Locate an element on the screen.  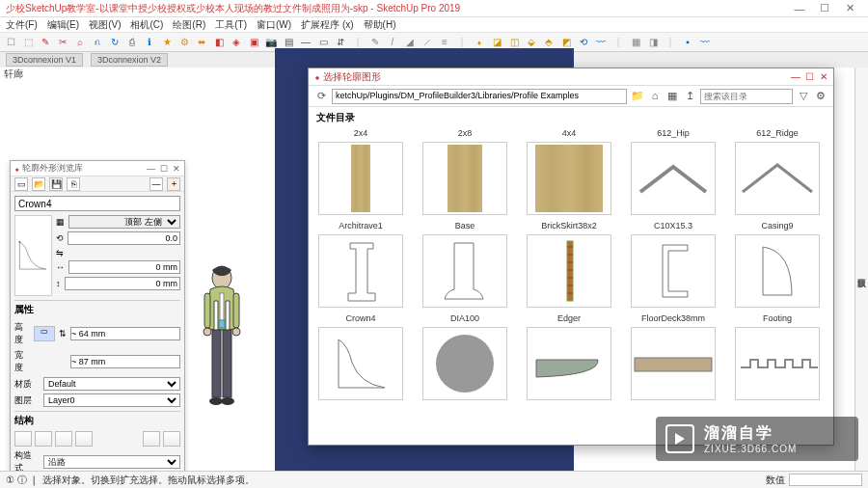
pd-add: ＋ is located at coordinates (174, 184).